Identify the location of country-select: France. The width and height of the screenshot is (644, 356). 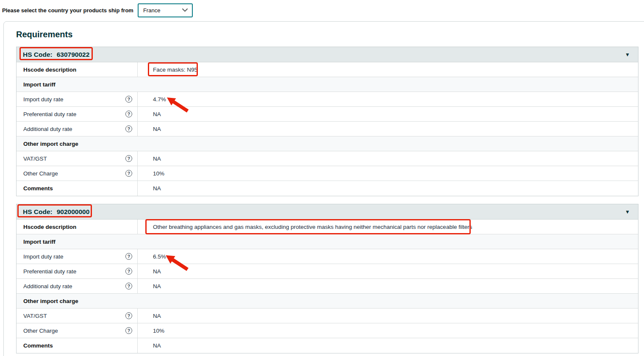
(165, 10).